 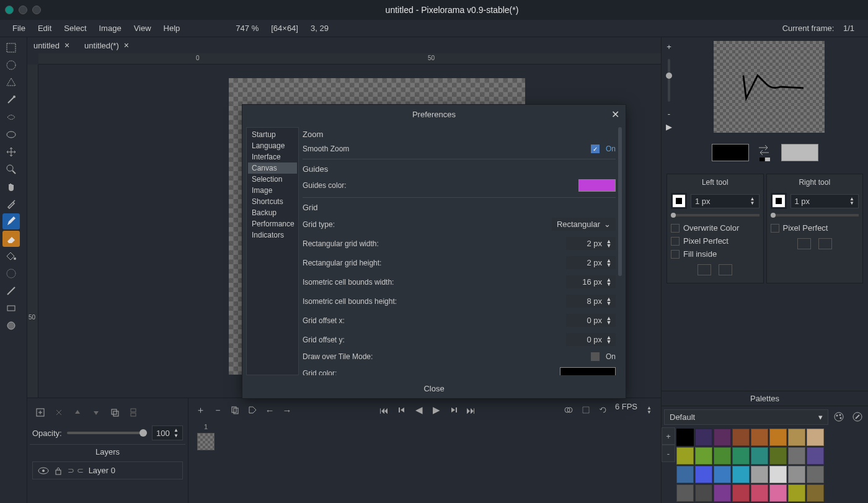 What do you see at coordinates (669, 81) in the screenshot?
I see `preview-zoom-slider` at bounding box center [669, 81].